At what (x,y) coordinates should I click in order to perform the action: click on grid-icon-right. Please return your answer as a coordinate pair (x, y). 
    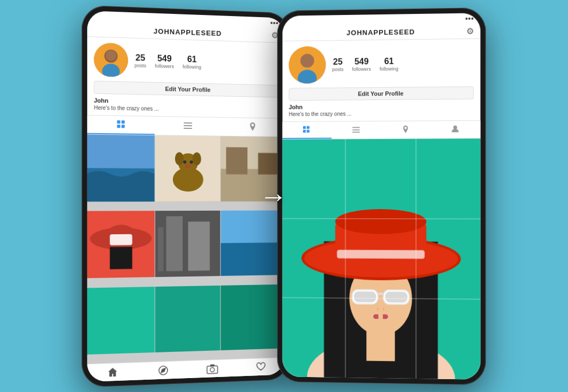
    Looking at the image, I should click on (307, 129).